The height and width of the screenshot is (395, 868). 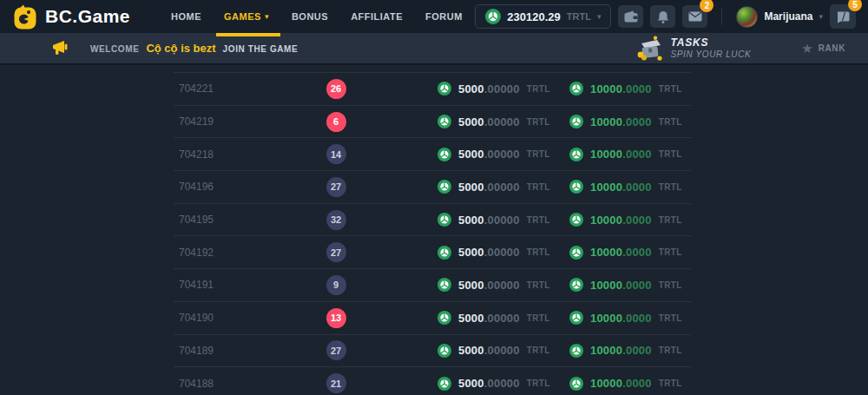 I want to click on bet-id: 704191, so click(x=247, y=285).